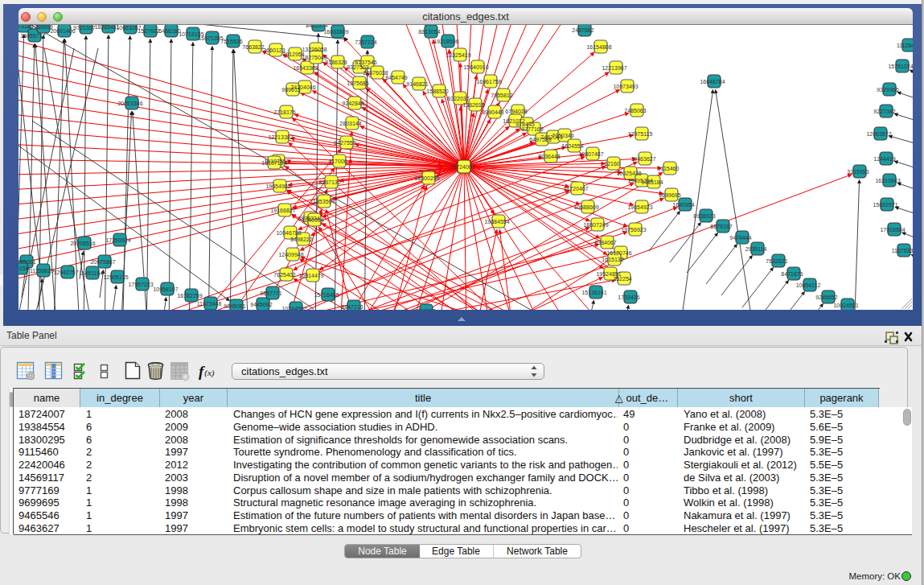 Image resolution: width=924 pixels, height=585 pixels. What do you see at coordinates (209, 373) in the screenshot?
I see `svg-text: (x)` at bounding box center [209, 373].